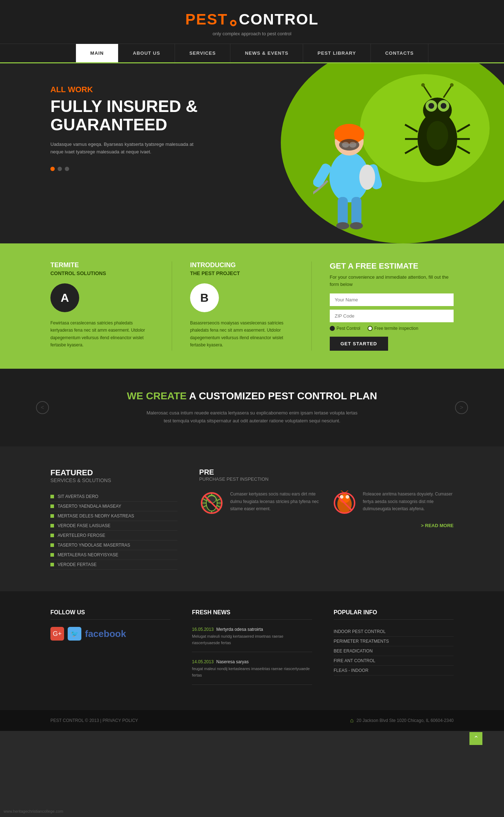  Describe the element at coordinates (110, 650) in the screenshot. I see `follow-us-col: FOLLOW US G+ 🐦 facebook` at that location.